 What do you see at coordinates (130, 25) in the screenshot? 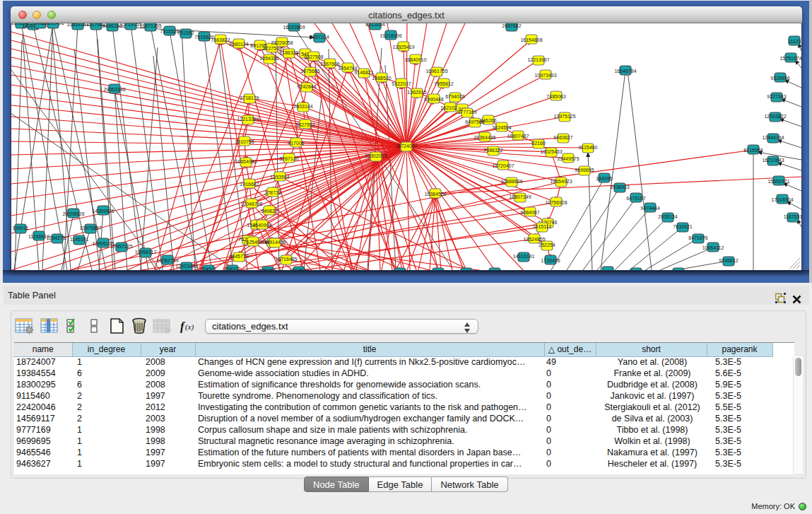
I see `svg-text: 10719155` at bounding box center [130, 25].